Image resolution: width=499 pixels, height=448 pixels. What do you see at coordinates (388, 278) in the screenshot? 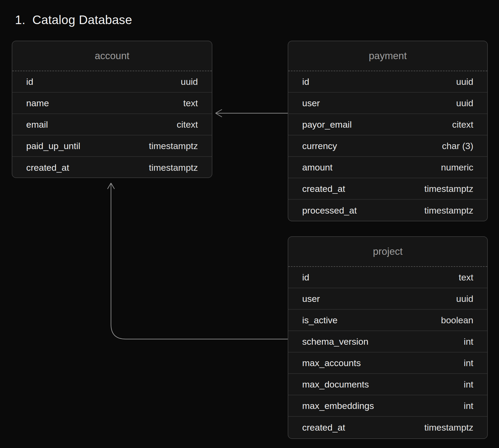
I see `column-row: idtext` at bounding box center [388, 278].